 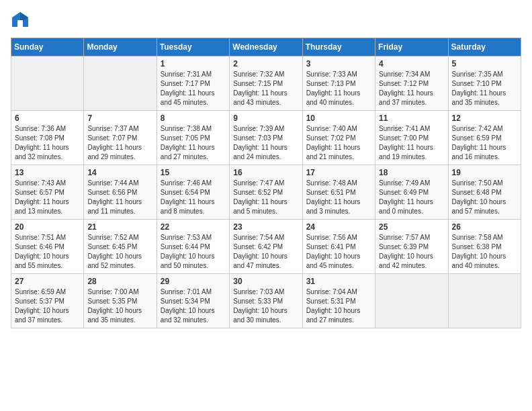 I want to click on day-cell: 11Sunrise: 7:41 AM Sunset: 7:00 PM Dayli…, so click(x=412, y=138).